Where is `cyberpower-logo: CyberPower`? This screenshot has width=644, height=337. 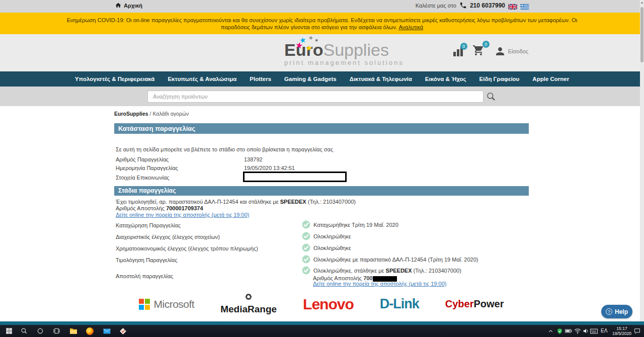
cyberpower-logo: CyberPower is located at coordinates (475, 304).